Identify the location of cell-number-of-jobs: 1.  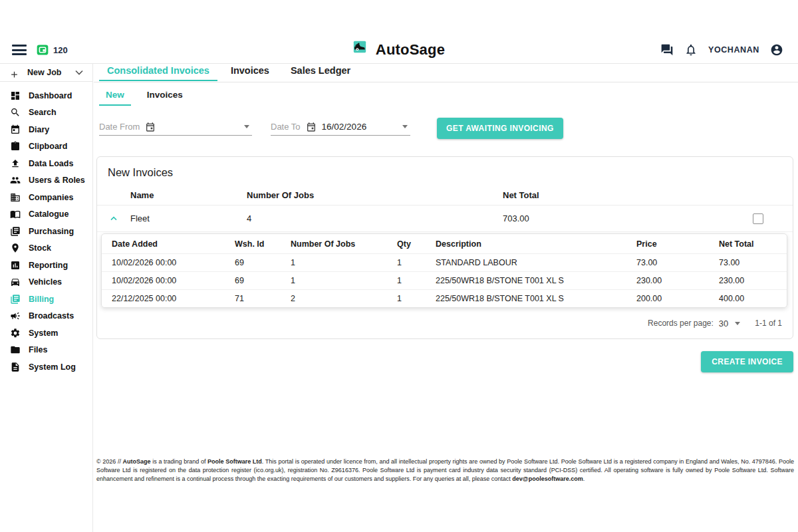
(334, 281).